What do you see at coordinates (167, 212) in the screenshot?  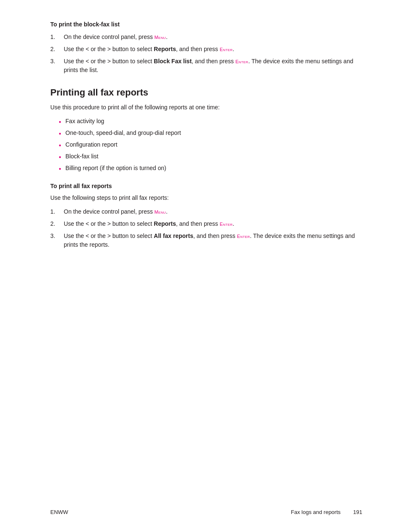 I see `all-step1-text-after: .` at bounding box center [167, 212].